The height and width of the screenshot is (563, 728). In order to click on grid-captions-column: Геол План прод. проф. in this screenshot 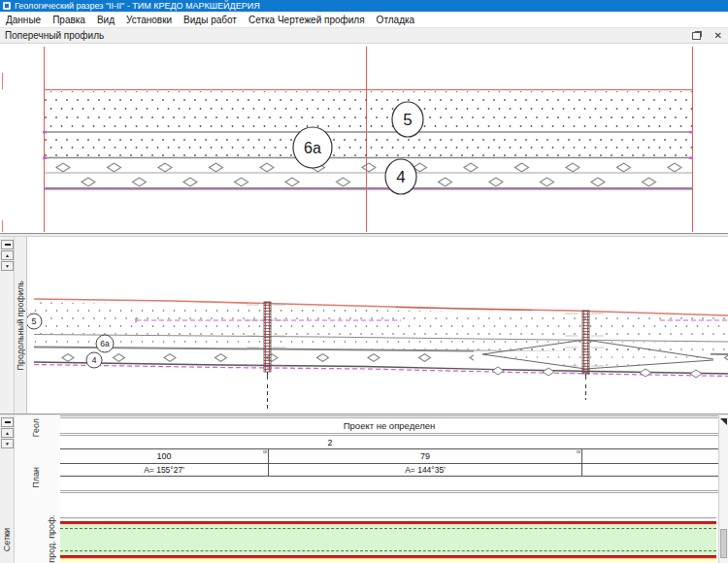, I will do `click(37, 489)`.